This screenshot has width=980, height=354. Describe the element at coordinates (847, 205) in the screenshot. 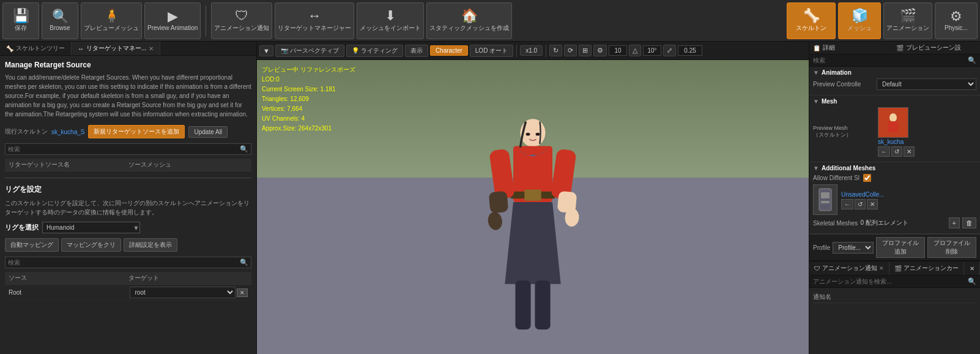

I see `add-mesh-arrow-btn: ←` at that location.